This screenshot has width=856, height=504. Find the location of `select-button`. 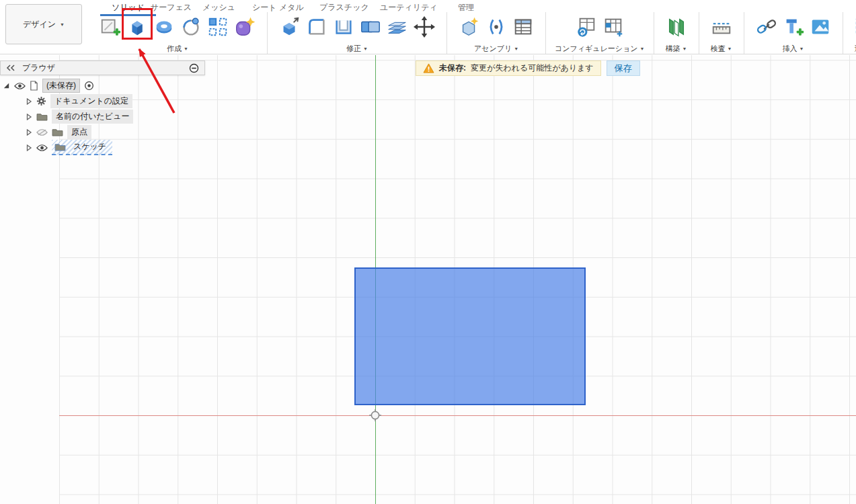

select-button is located at coordinates (854, 27).